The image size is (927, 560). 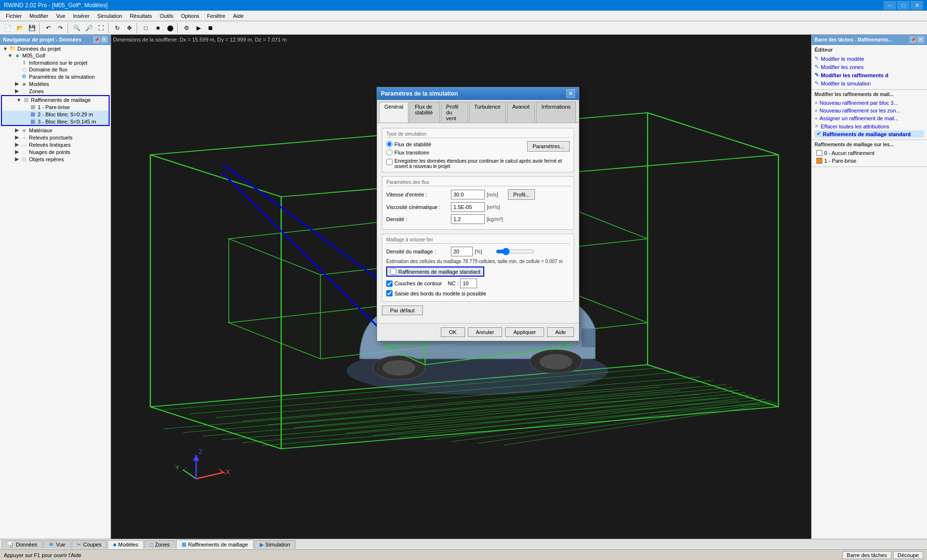 What do you see at coordinates (55, 130) in the screenshot?
I see `tree-materiaux: ▶ ■ Matériaux` at bounding box center [55, 130].